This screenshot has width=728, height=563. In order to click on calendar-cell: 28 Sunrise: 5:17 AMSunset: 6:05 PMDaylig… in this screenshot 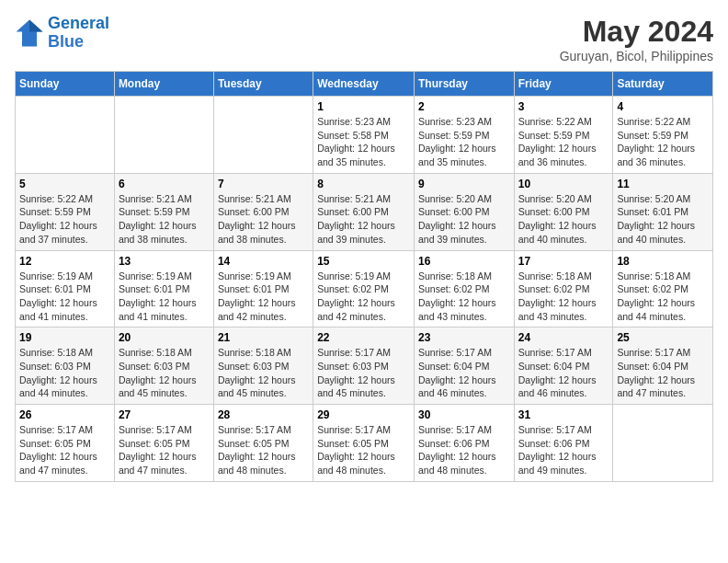, I will do `click(263, 443)`.